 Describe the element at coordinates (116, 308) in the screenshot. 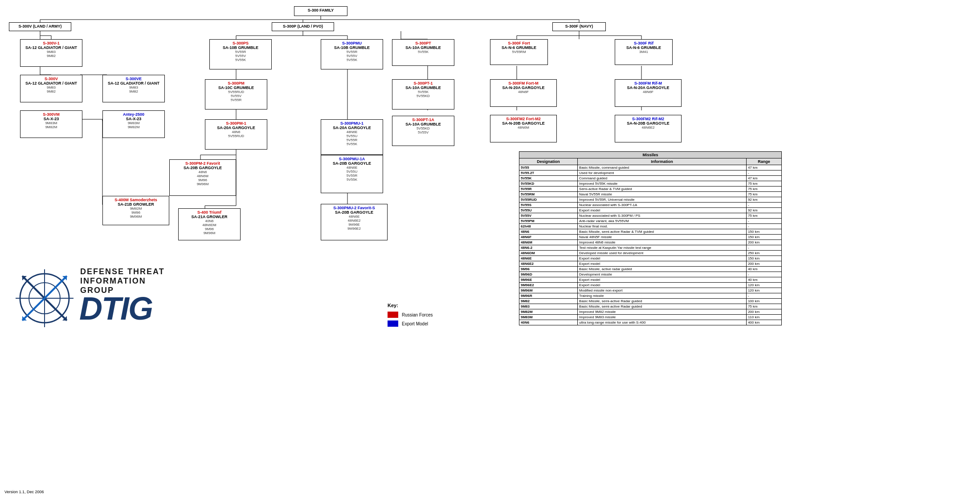

I see `dtig-logo-letters: DTIG` at that location.